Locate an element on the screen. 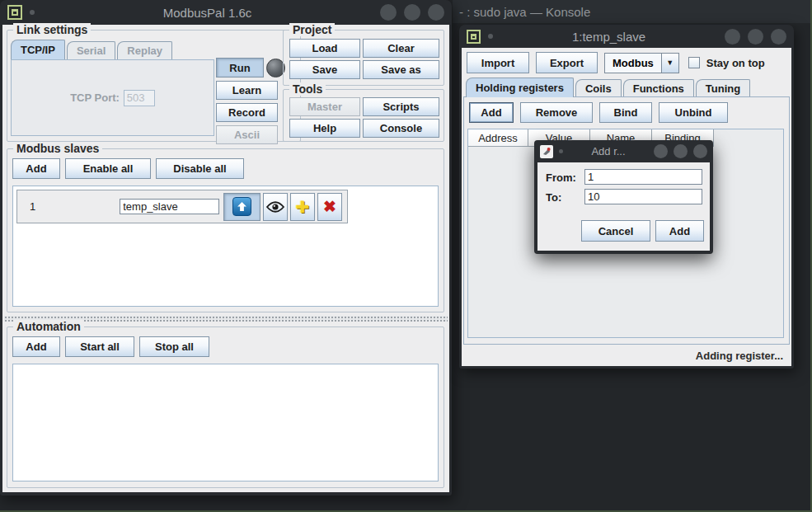 The image size is (812, 512). tab-functions: Functions is located at coordinates (659, 88).